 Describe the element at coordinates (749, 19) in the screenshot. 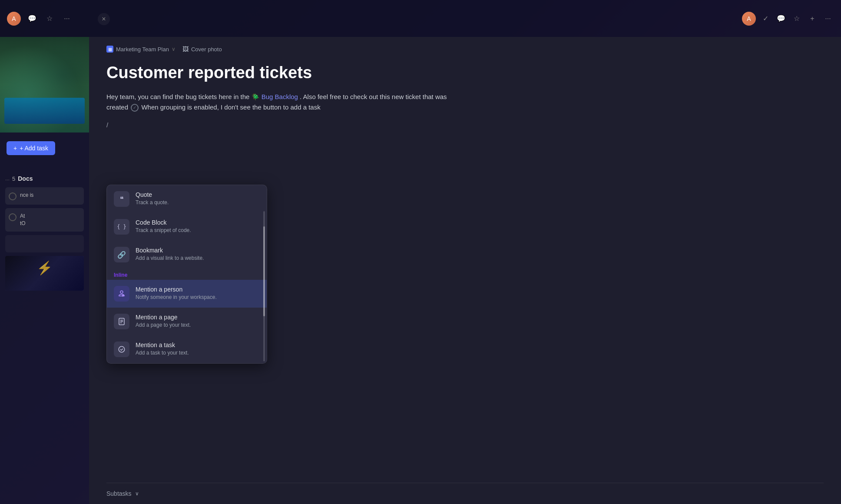

I see `avatar-right: A` at that location.